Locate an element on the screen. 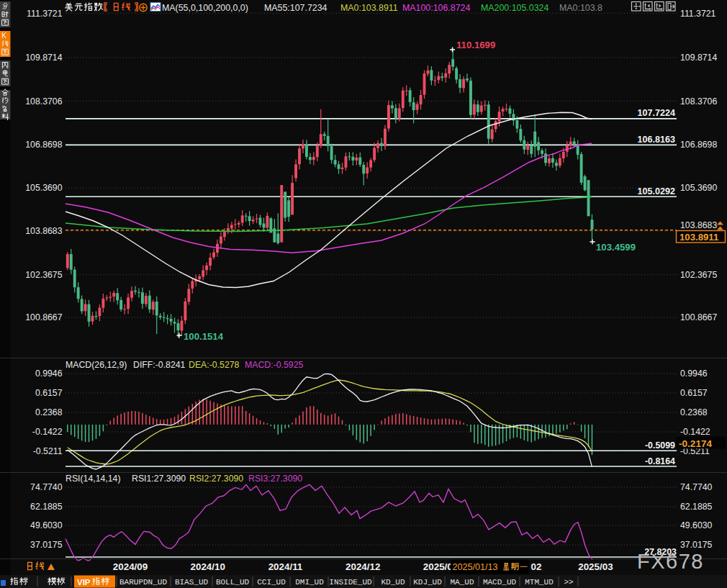  svg-text: 2024/09 is located at coordinates (130, 567).